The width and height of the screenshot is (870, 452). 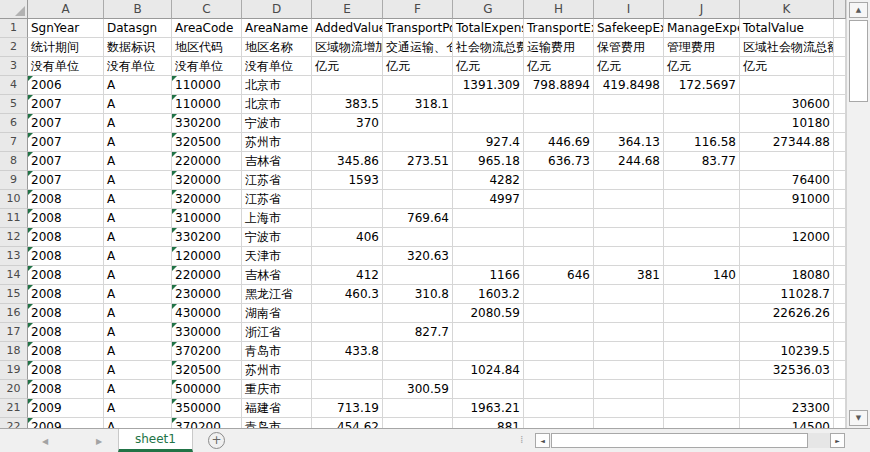 I want to click on cell-D15: 黑龙江省, so click(x=277, y=294).